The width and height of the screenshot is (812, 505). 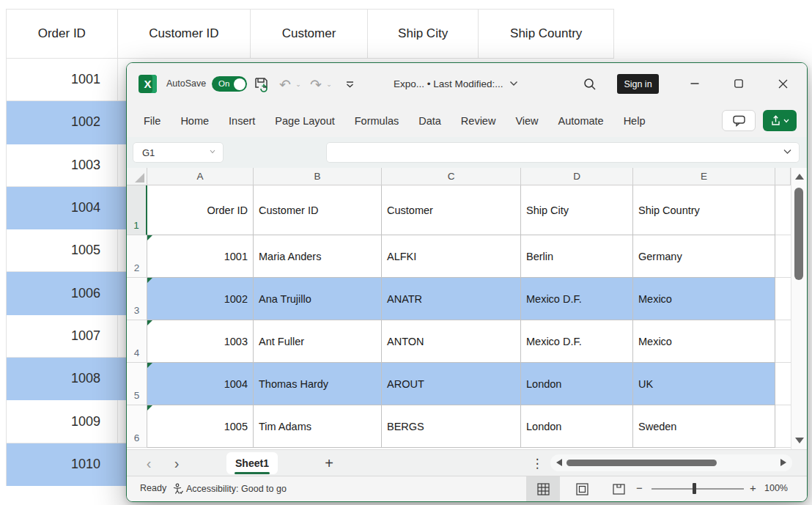 I want to click on add-sheet-button: +, so click(x=329, y=463).